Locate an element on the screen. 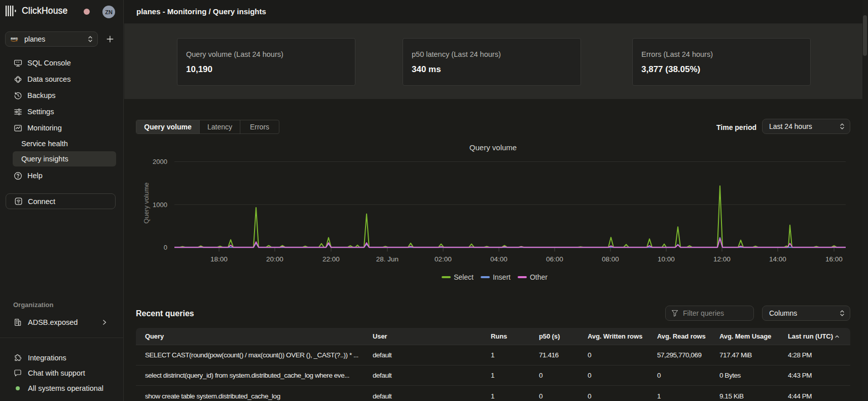  svg-text: 2000 is located at coordinates (160, 161).